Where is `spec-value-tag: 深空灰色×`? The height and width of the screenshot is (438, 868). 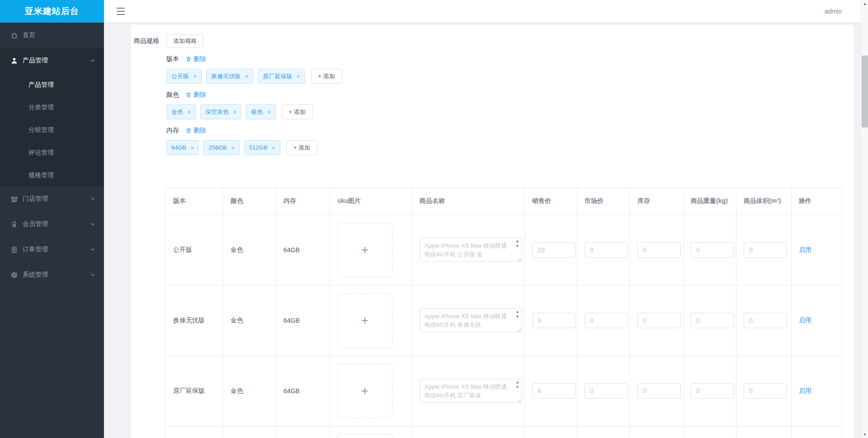
spec-value-tag: 深空灰色× is located at coordinates (221, 112).